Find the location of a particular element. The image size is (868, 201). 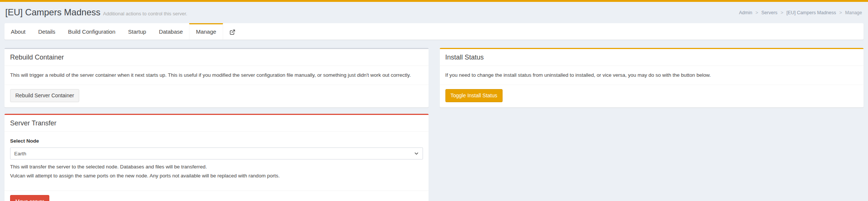

tab-manage: Manage is located at coordinates (206, 31).